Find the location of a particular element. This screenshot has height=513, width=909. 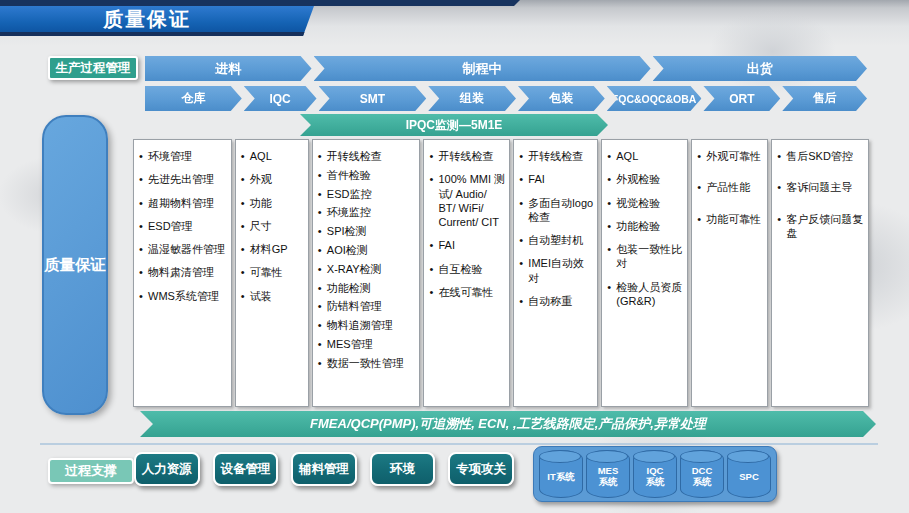

system-cylinder: DCC 系统 is located at coordinates (702, 474).